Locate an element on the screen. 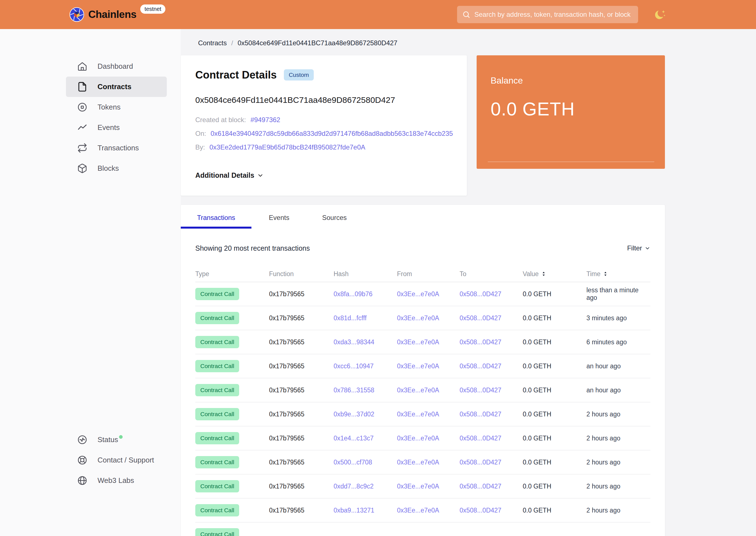 The height and width of the screenshot is (536, 756). by-label: By: is located at coordinates (200, 147).